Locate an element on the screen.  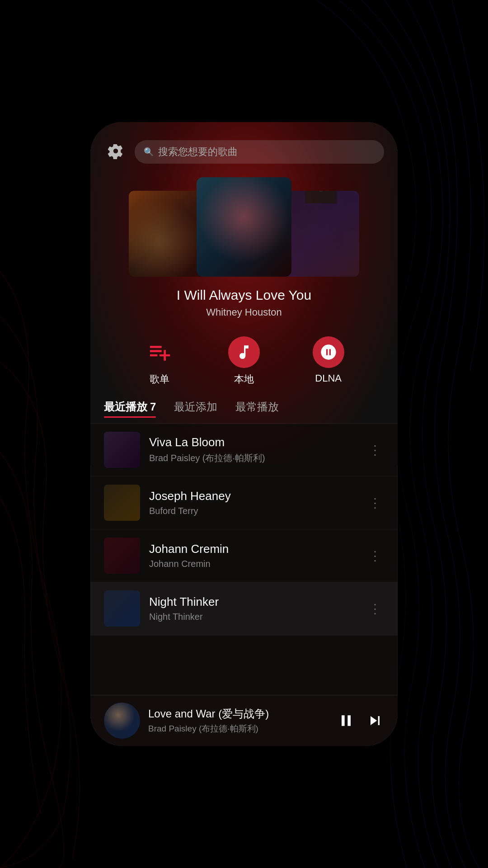
song-item-info-1: Joseph Heaney Buford Terry is located at coordinates (253, 503).